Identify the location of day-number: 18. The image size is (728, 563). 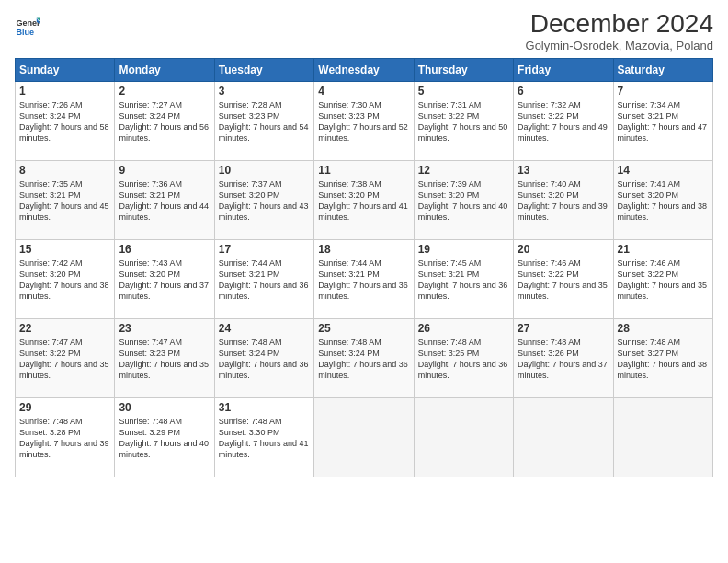
(364, 249).